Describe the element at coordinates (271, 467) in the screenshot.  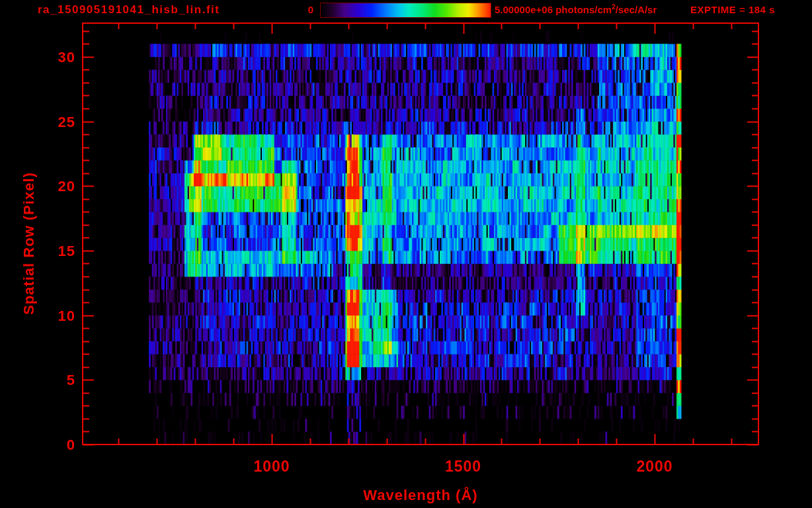
I see `x-tick-label: 1000` at that location.